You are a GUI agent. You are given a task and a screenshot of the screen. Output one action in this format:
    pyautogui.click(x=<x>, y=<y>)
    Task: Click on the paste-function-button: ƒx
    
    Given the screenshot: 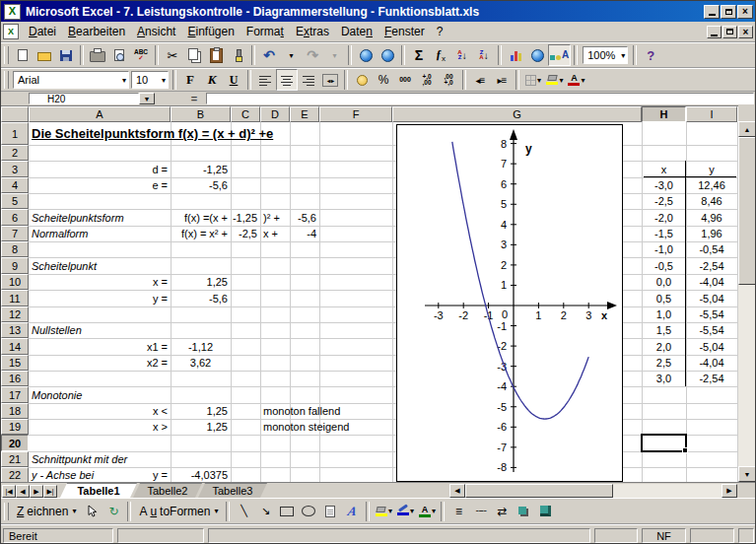 What is the action you would take?
    pyautogui.click(x=441, y=55)
    